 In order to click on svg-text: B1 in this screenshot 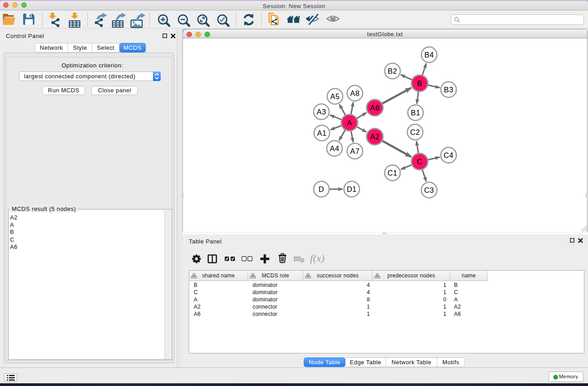, I will do `click(416, 113)`.